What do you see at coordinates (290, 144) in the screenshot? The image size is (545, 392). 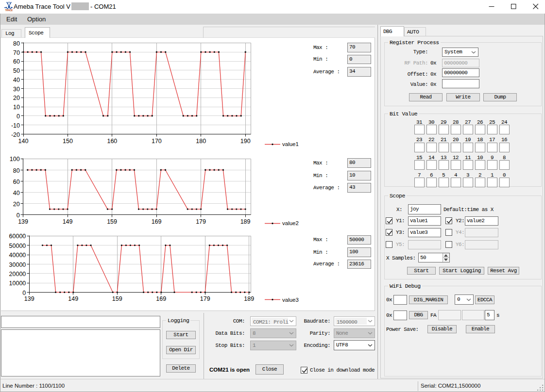 I see `svg-text: value1` at bounding box center [290, 144].